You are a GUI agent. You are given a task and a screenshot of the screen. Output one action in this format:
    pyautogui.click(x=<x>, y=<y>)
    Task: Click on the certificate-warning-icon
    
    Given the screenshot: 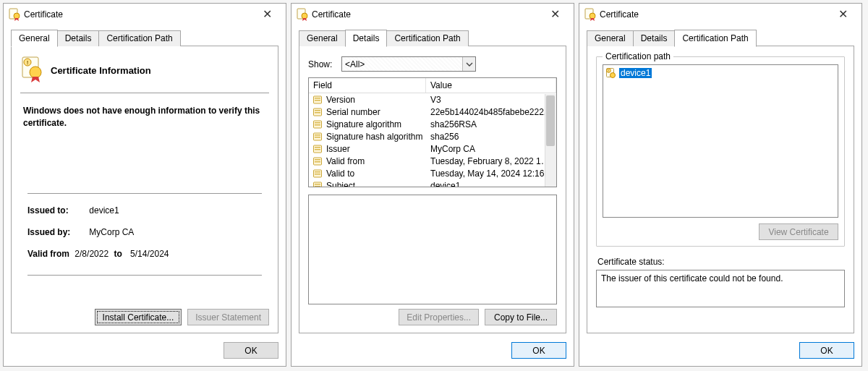 What is the action you would take?
    pyautogui.click(x=611, y=73)
    